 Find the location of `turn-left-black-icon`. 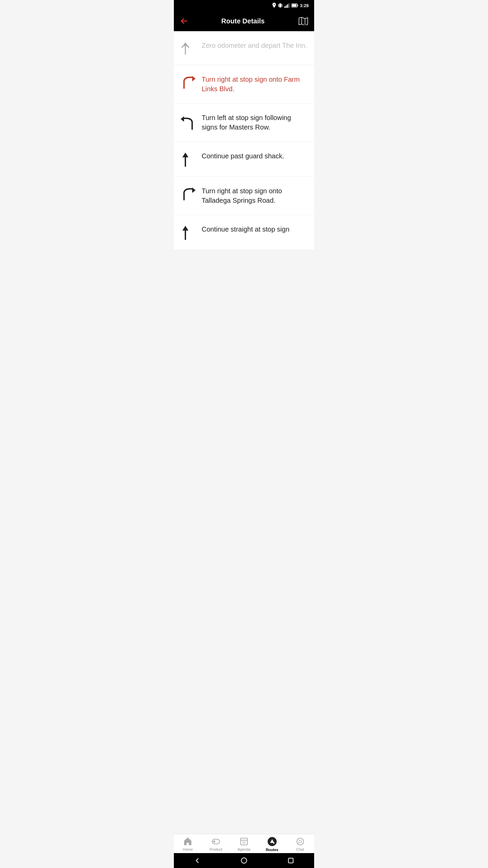

turn-left-black-icon is located at coordinates (189, 121).